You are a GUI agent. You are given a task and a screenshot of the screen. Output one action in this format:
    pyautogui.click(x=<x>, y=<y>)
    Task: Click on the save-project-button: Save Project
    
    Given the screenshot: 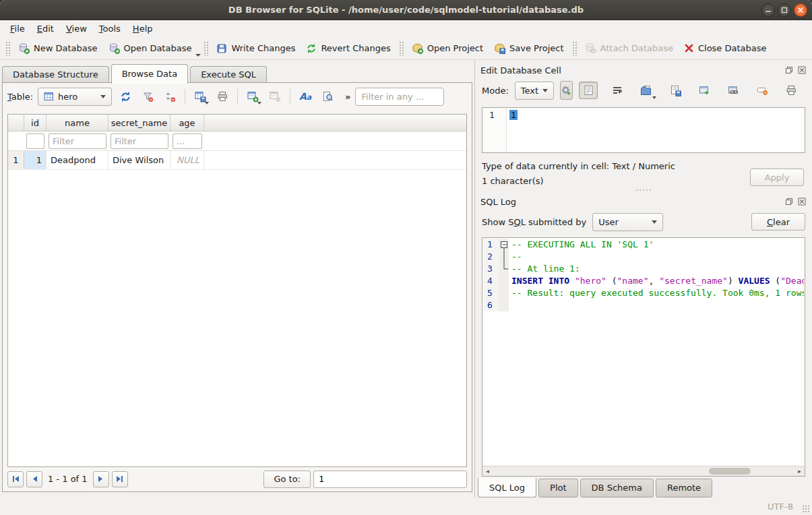 What is the action you would take?
    pyautogui.click(x=529, y=49)
    